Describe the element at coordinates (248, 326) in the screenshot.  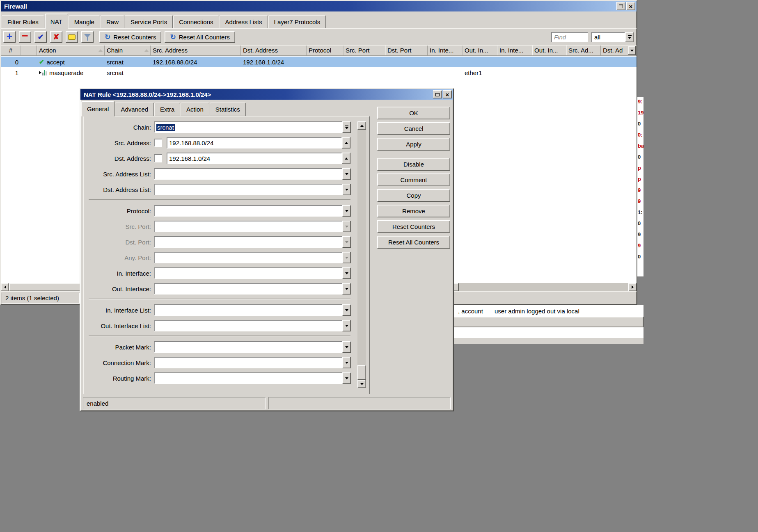
I see `out-interface-list-dropdown` at that location.